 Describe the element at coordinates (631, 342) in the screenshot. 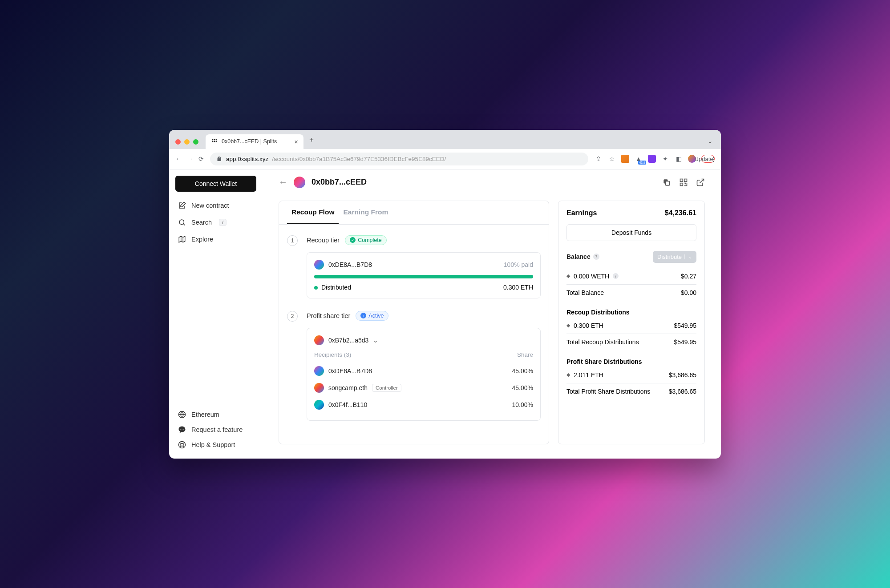

I see `recoup-total-row: Total Recoup Distributions $549.95` at that location.